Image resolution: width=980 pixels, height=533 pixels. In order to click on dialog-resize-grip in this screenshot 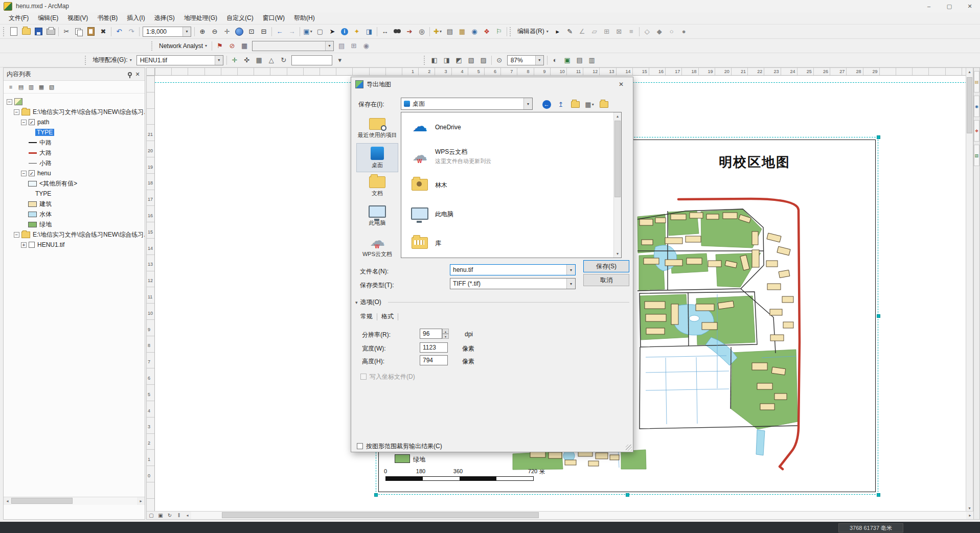, I will do `click(629, 448)`.